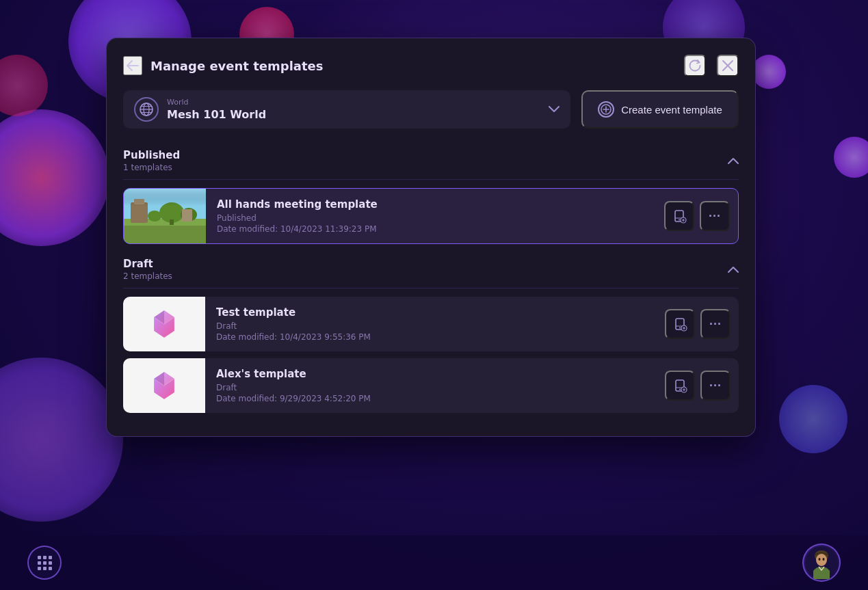 The image size is (868, 590). I want to click on template-item-test: Test template Draft Date modified: 10/4/…, so click(431, 324).